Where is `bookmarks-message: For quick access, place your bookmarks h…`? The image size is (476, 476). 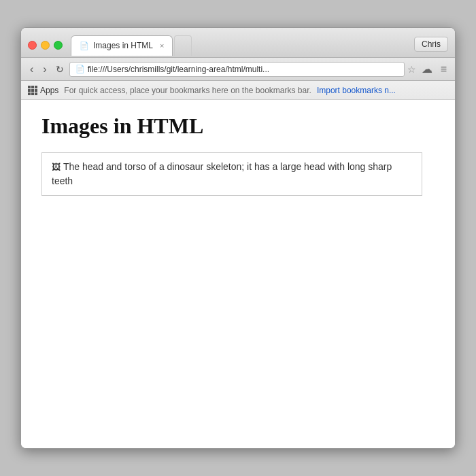 bookmarks-message: For quick access, place your bookmarks h… is located at coordinates (188, 90).